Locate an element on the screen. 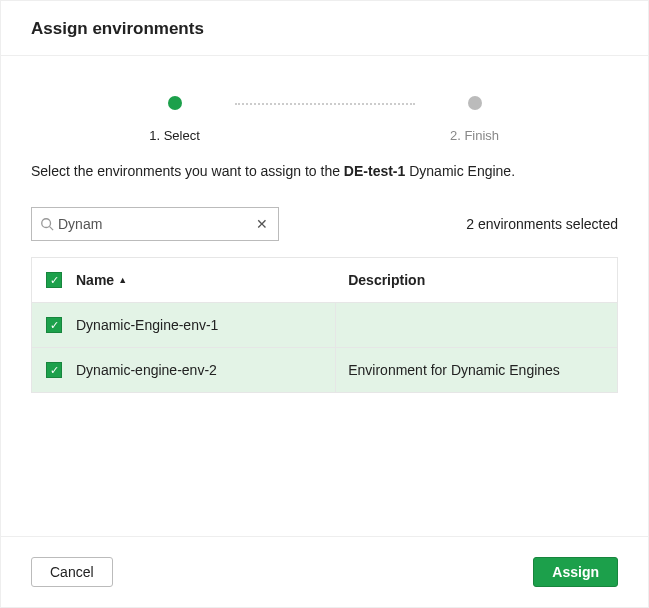 Image resolution: width=649 pixels, height=608 pixels. step-finish: 2. Finish is located at coordinates (475, 120).